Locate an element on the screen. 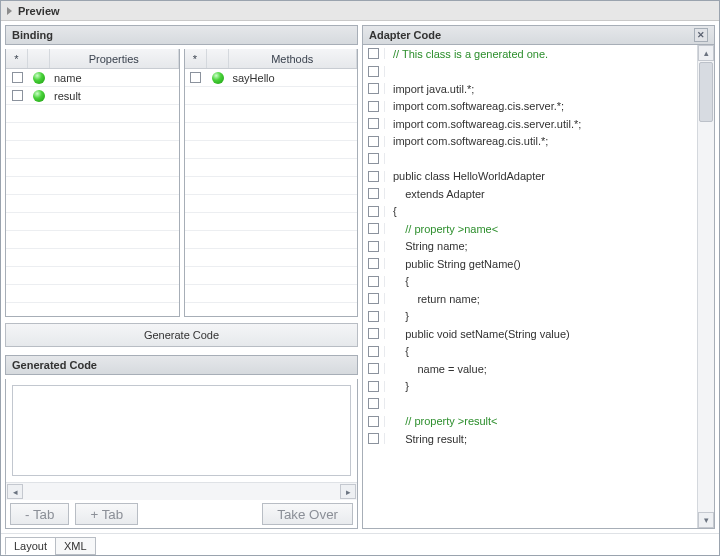  binding-title: Binding is located at coordinates (32, 35).